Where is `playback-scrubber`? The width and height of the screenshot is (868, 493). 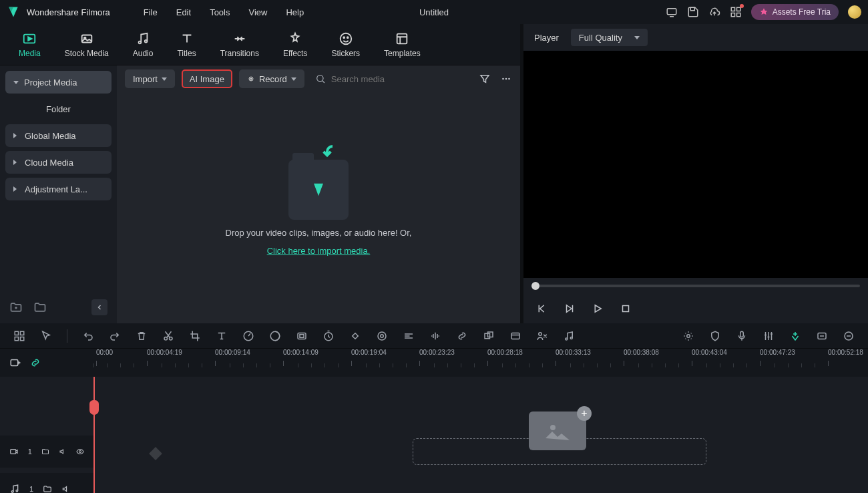
playback-scrubber is located at coordinates (696, 286).